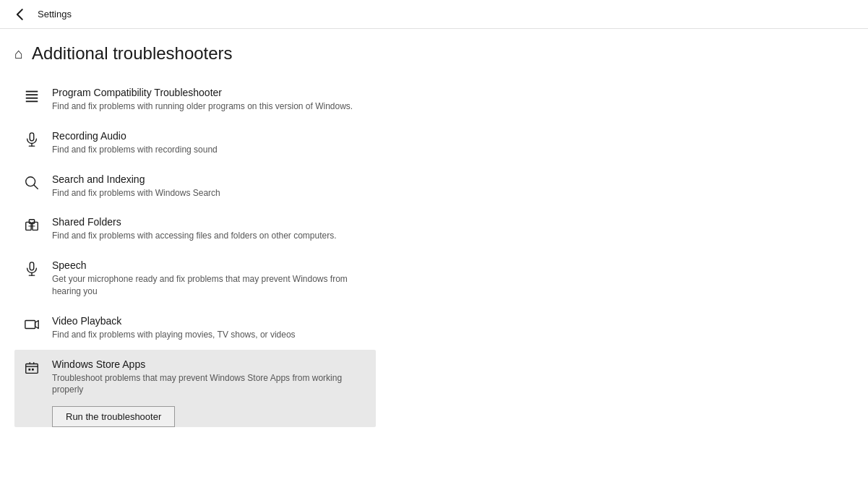 The image size is (868, 503). Describe the element at coordinates (210, 100) in the screenshot. I see `program-compatibility-text: Program Compatibility Troubleshooter Fin…` at that location.